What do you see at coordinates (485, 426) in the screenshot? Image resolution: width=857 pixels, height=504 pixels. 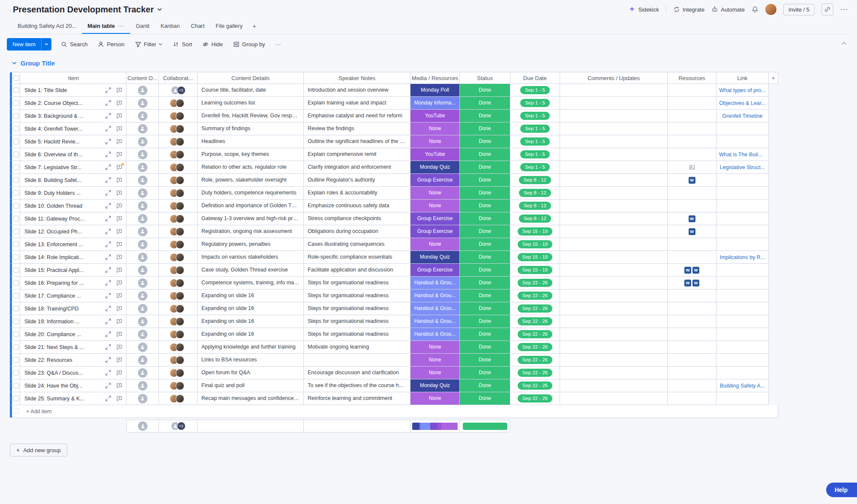 I see `status-summary-bar` at bounding box center [485, 426].